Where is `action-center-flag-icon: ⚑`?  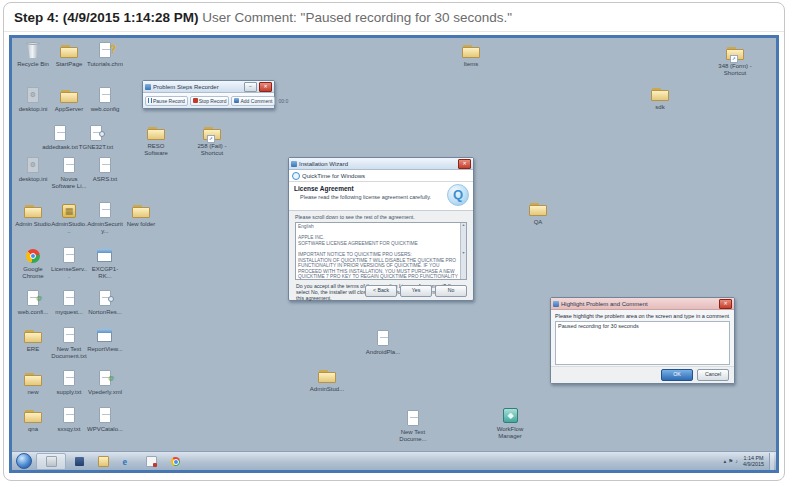
action-center-flag-icon: ⚑ is located at coordinates (730, 461).